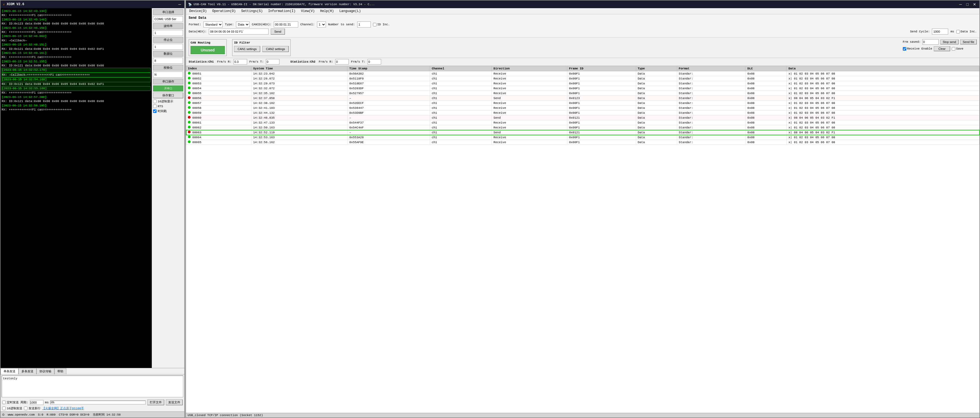 The height and width of the screenshot is (418, 980). I want to click on stop-send-btn: Stop send, so click(950, 42).